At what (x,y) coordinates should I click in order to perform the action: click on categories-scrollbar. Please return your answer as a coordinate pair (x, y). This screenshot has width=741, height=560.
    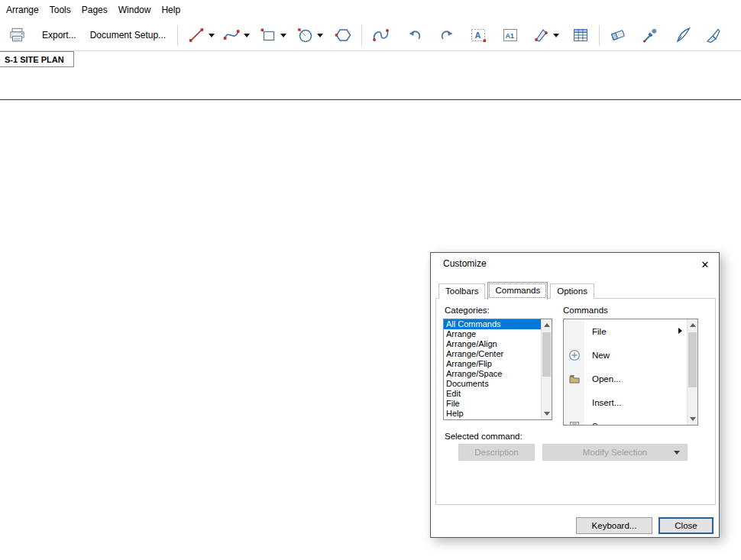
    Looking at the image, I should click on (546, 370).